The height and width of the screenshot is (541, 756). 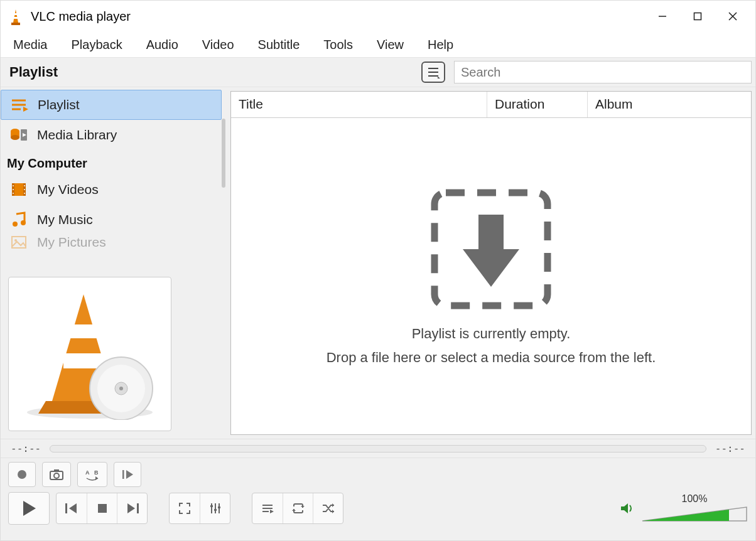 What do you see at coordinates (72, 508) in the screenshot?
I see `previous-icon` at bounding box center [72, 508].